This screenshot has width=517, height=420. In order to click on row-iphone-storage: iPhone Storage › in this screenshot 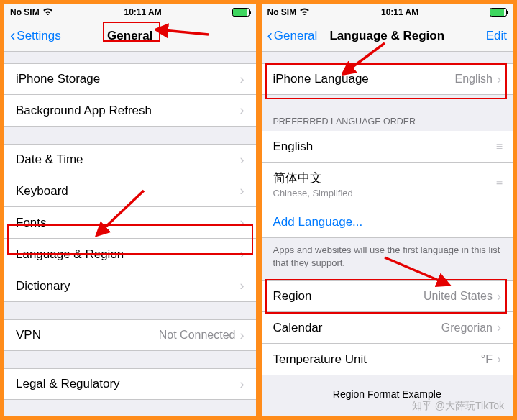, I will do `click(130, 79)`.